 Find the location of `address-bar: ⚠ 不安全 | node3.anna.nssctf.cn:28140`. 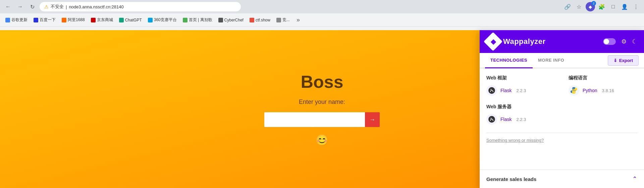

address-bar: ⚠ 不安全 | node3.anna.nssctf.cn:28140 is located at coordinates (140, 7).